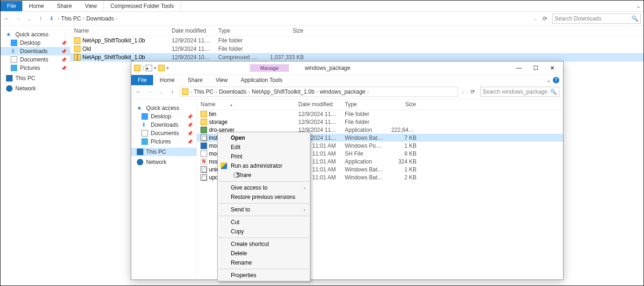 This screenshot has width=644, height=286. I want to click on ribbon-compressed-tools: Compressed Folder Tools, so click(142, 6).